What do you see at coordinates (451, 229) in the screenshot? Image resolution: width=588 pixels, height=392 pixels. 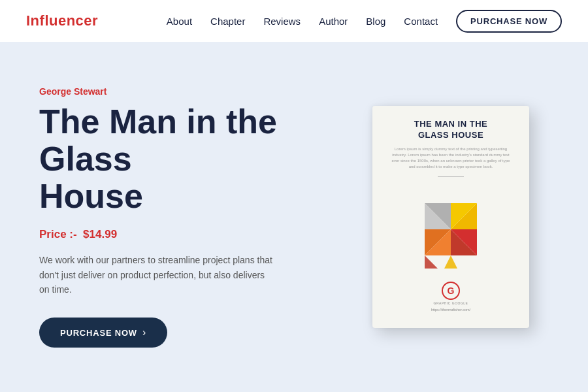 I see `book-pinwheel` at bounding box center [451, 229].